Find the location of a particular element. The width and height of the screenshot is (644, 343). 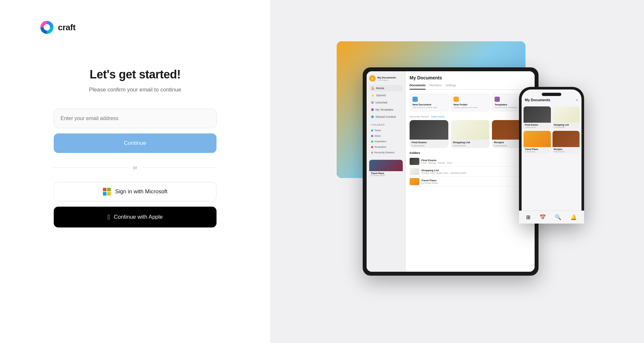

ipad-tab-members: Members is located at coordinates (436, 87).